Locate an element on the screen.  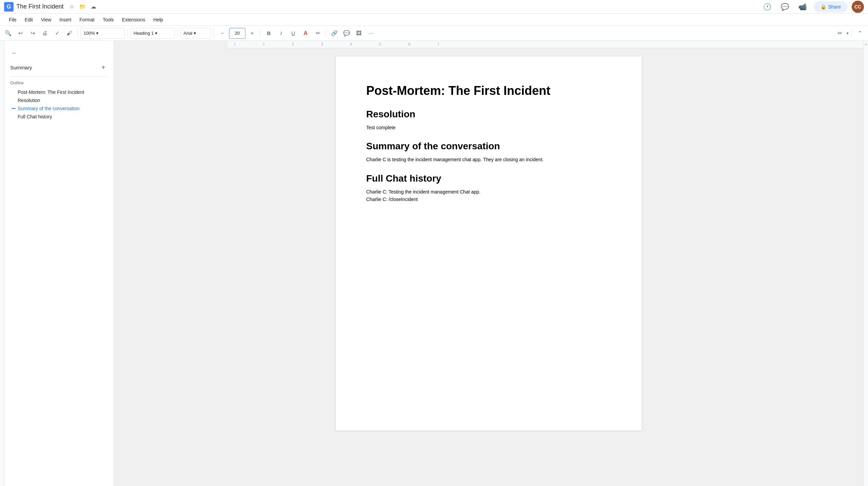
body-chat-history: Charlie C: Testing the incident manageme… is located at coordinates (489, 196).